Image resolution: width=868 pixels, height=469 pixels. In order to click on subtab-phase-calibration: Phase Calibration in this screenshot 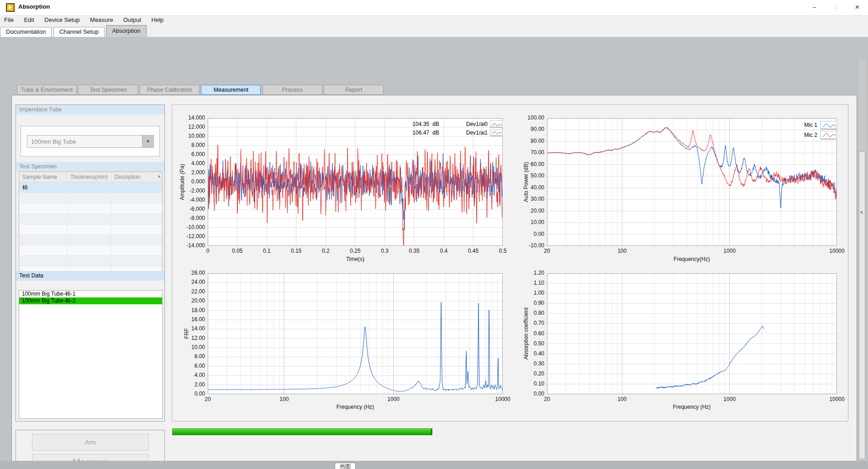, I will do `click(170, 90)`.